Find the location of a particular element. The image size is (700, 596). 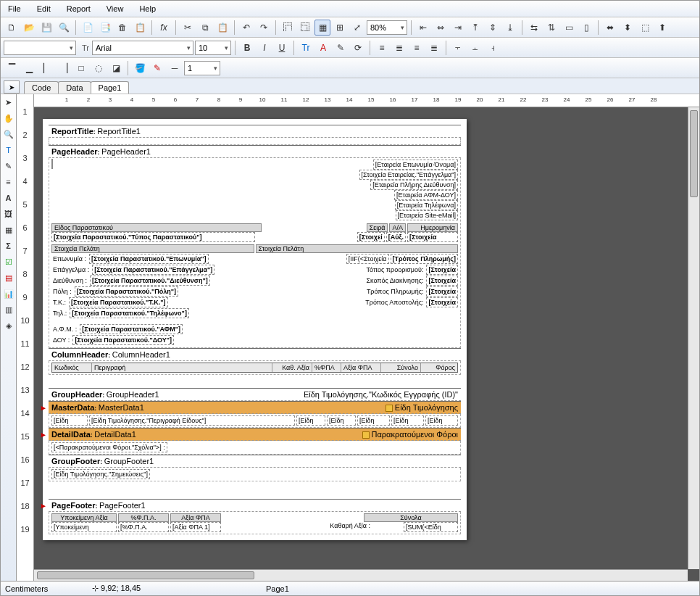

hand-tool-icon: ✋ is located at coordinates (9, 118).